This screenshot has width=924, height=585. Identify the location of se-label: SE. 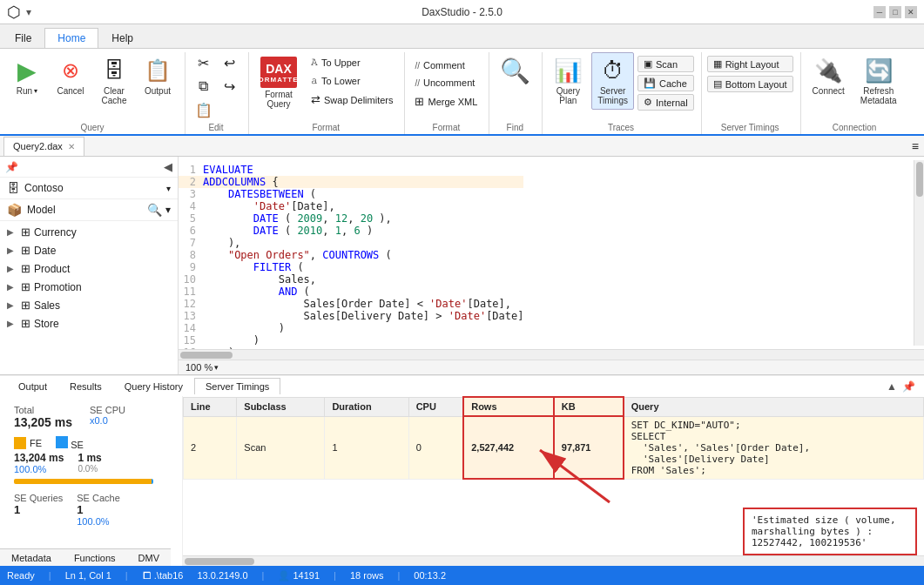
(70, 443).